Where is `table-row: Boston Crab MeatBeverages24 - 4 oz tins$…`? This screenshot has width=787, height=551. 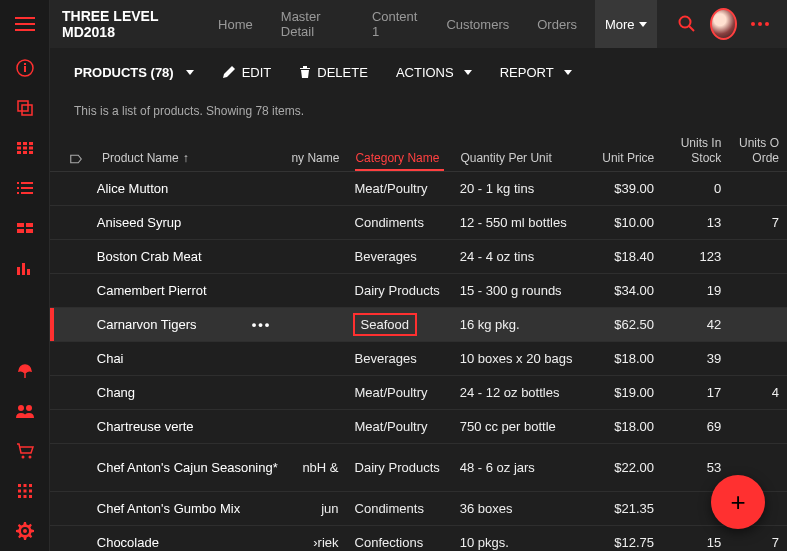
table-row: Boston Crab MeatBeverages24 - 4 oz tins$… is located at coordinates (418, 257).